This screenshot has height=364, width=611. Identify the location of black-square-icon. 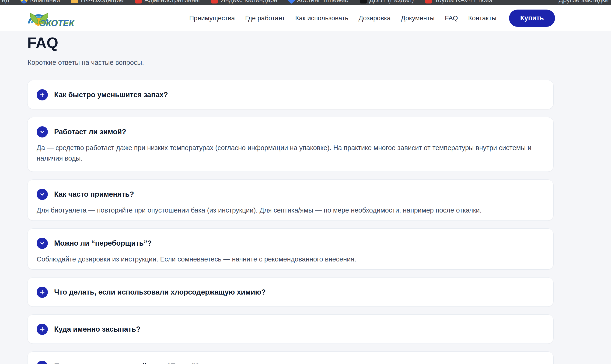
(363, 2).